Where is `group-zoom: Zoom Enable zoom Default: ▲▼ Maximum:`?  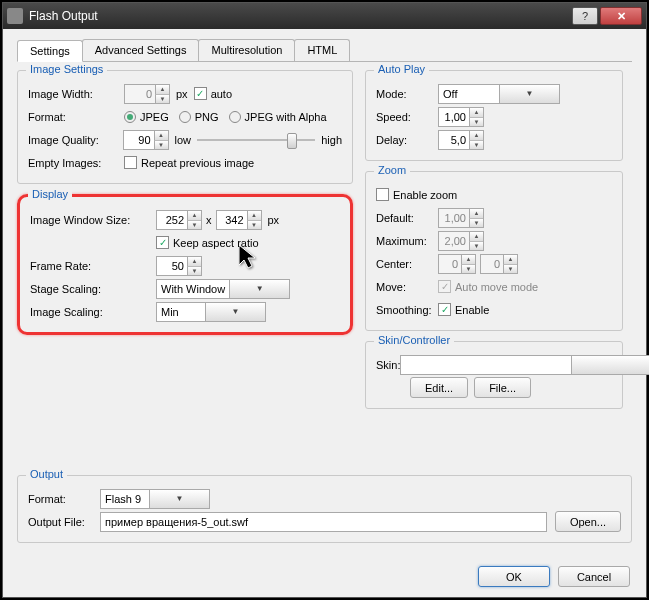 group-zoom: Zoom Enable zoom Default: ▲▼ Maximum: is located at coordinates (494, 251).